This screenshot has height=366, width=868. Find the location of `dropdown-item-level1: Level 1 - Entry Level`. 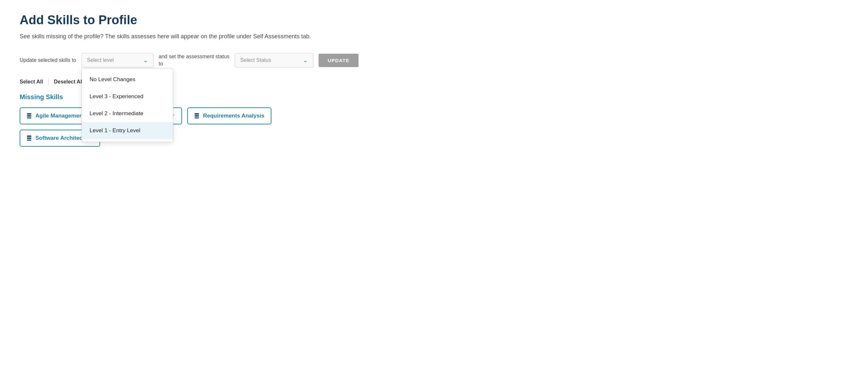

dropdown-item-level1: Level 1 - Entry Level is located at coordinates (127, 131).